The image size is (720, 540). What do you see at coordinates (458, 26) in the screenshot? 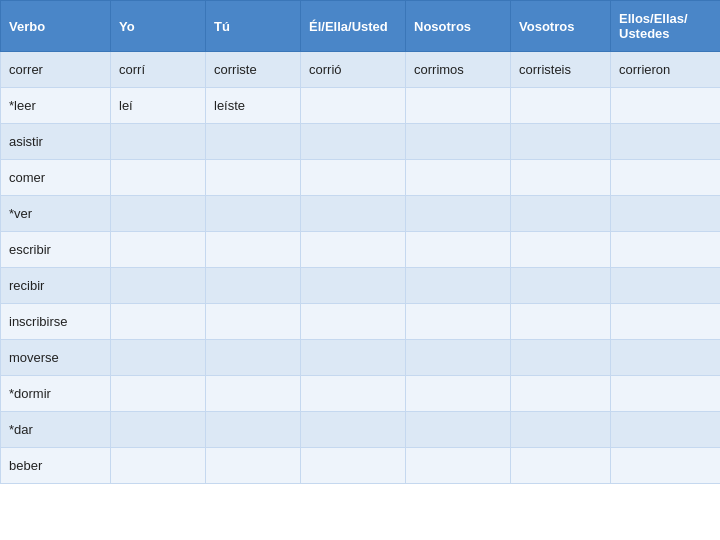
I see `column-header-4: Nosotros` at bounding box center [458, 26].